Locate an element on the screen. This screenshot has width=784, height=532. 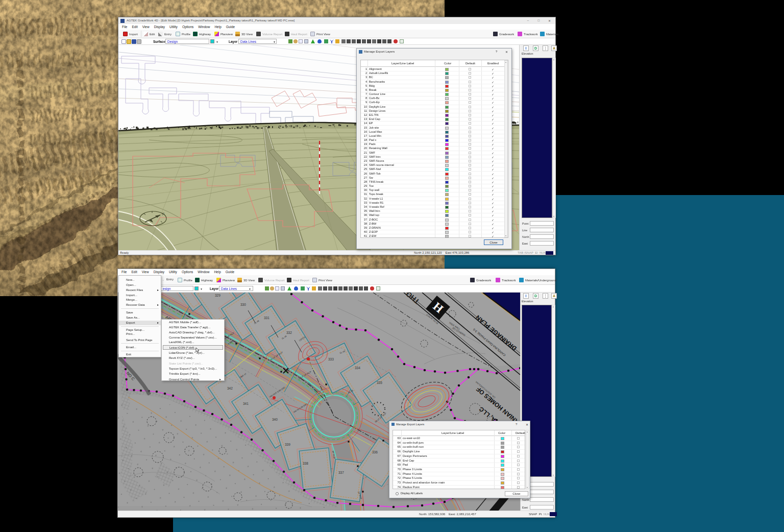
svg-text: 332 is located at coordinates (289, 333).